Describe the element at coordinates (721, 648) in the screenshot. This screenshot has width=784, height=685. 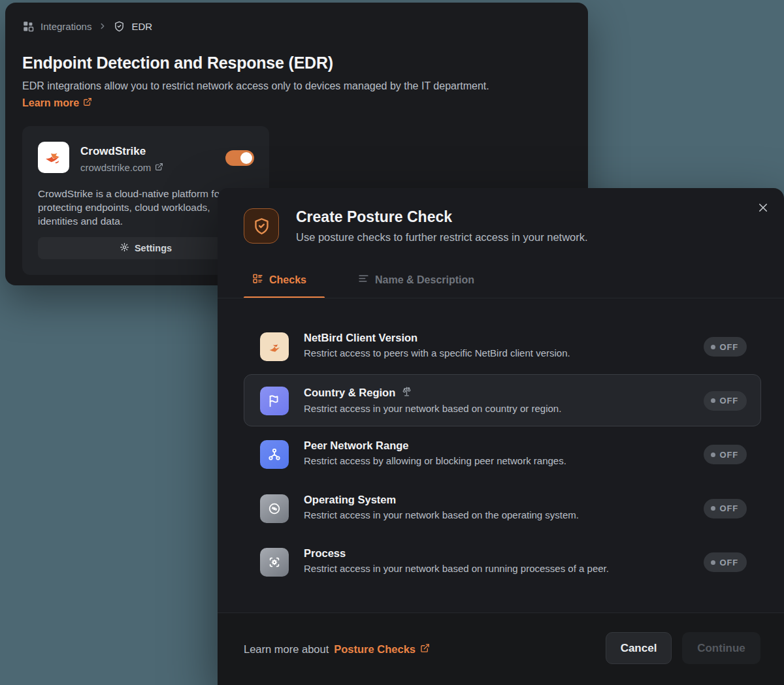
I see `continue-button: Continue` at that location.